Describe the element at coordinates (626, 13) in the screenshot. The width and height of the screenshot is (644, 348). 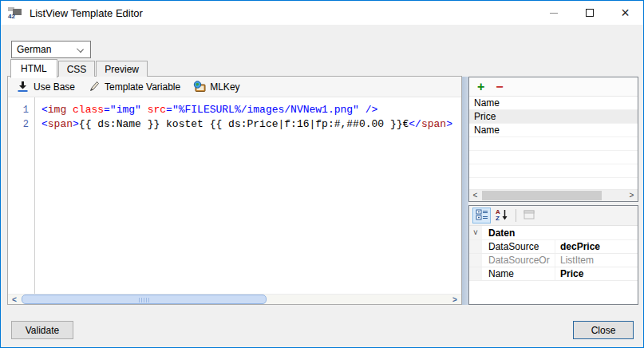
I see `close-icon: ×` at that location.